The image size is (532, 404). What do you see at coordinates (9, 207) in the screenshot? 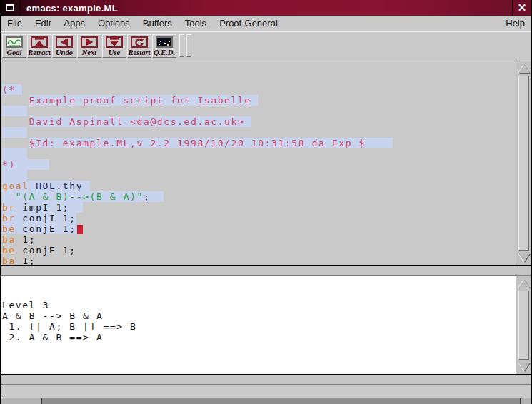
I see `text-segment: br` at bounding box center [9, 207].